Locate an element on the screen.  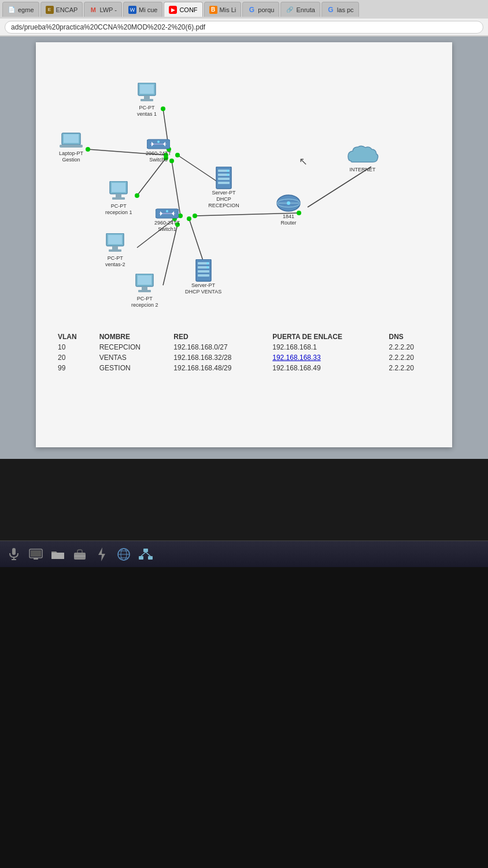
tab-porqu: G porqu is located at coordinates (261, 9).